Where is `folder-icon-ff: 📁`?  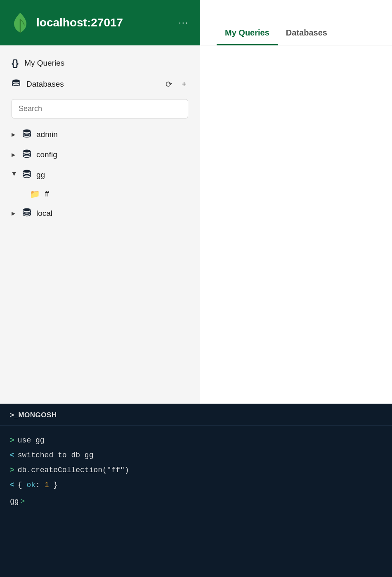
folder-icon-ff: 📁 is located at coordinates (35, 194).